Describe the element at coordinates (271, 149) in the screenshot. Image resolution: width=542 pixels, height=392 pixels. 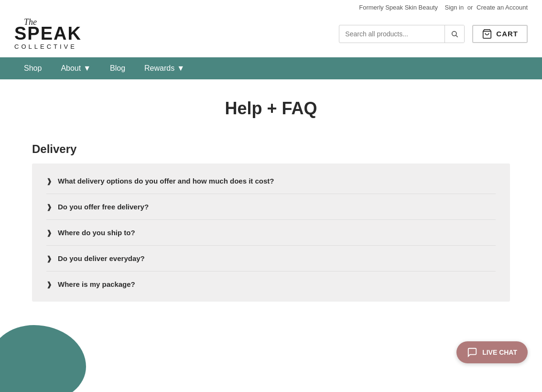
I see `section-title-delivery: Delivery` at that location.